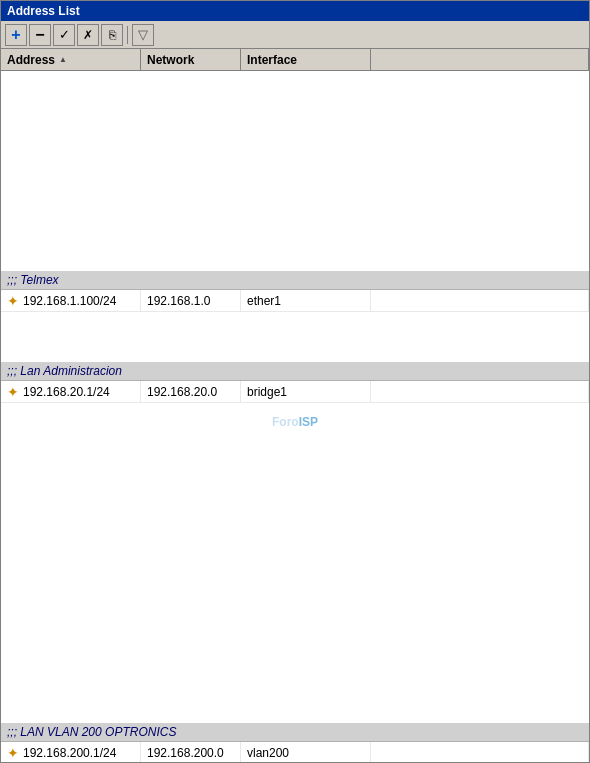 The height and width of the screenshot is (763, 590). What do you see at coordinates (272, 60) in the screenshot?
I see `col-interface-label: Interface` at bounding box center [272, 60].